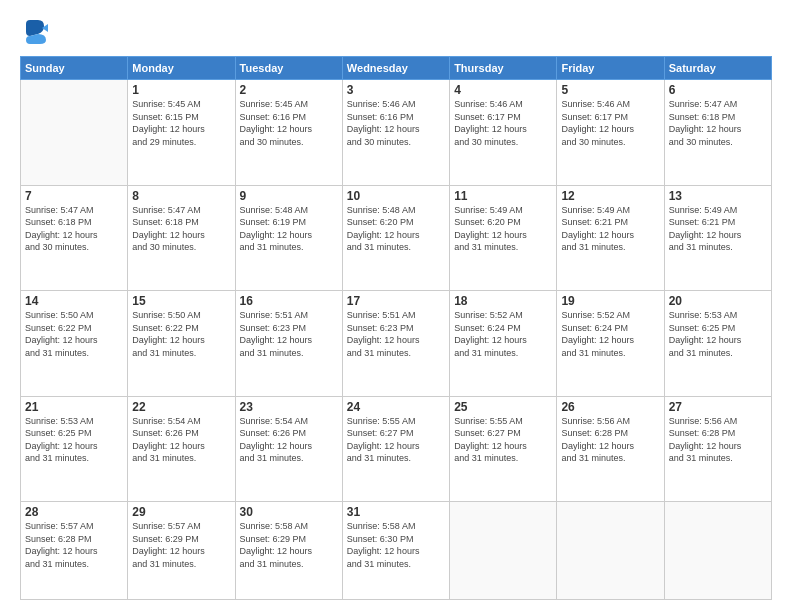  Describe the element at coordinates (289, 196) in the screenshot. I see `day-number: 9` at that location.